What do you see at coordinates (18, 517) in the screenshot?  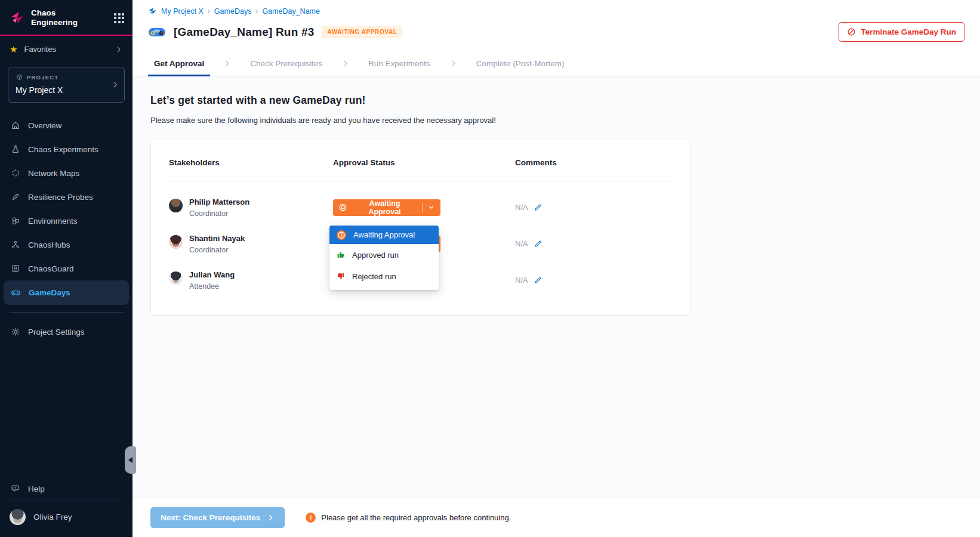 I see `user-avatar` at bounding box center [18, 517].